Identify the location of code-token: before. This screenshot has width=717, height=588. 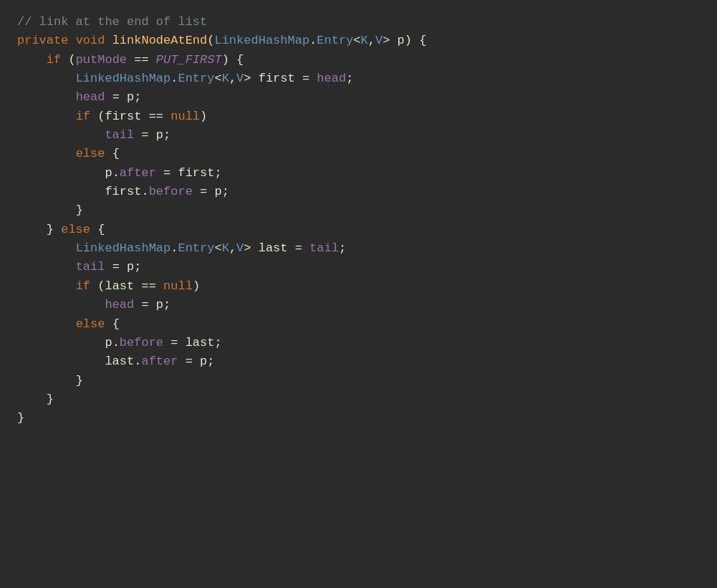
(142, 343).